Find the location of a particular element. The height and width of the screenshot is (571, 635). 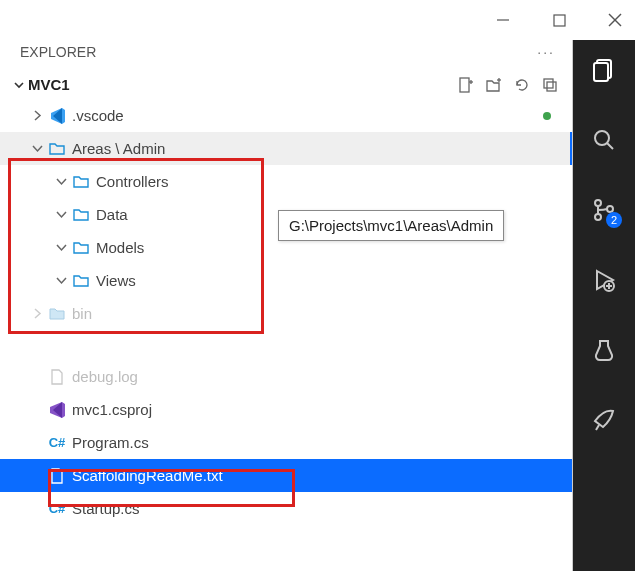

tree-item-label: Models is located at coordinates (120, 248).